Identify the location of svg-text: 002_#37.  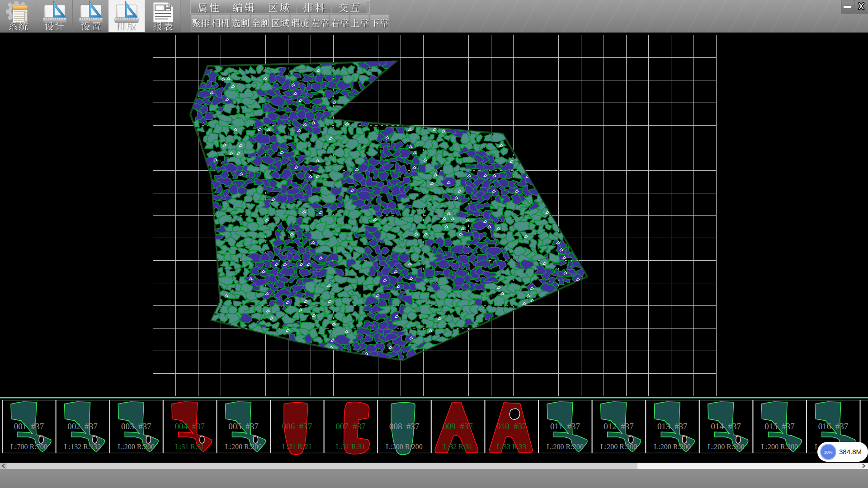
(82, 427).